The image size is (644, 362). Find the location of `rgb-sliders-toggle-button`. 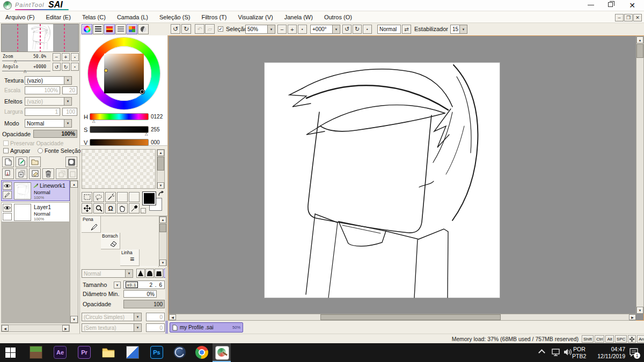

rgb-sliders-toggle-button is located at coordinates (109, 29).